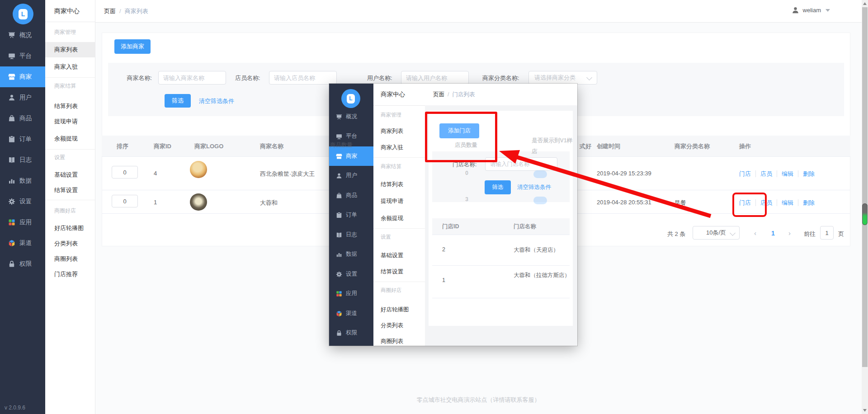 The image size is (868, 414). What do you see at coordinates (755, 233) in the screenshot?
I see `prev-page-button: ‹` at bounding box center [755, 233].